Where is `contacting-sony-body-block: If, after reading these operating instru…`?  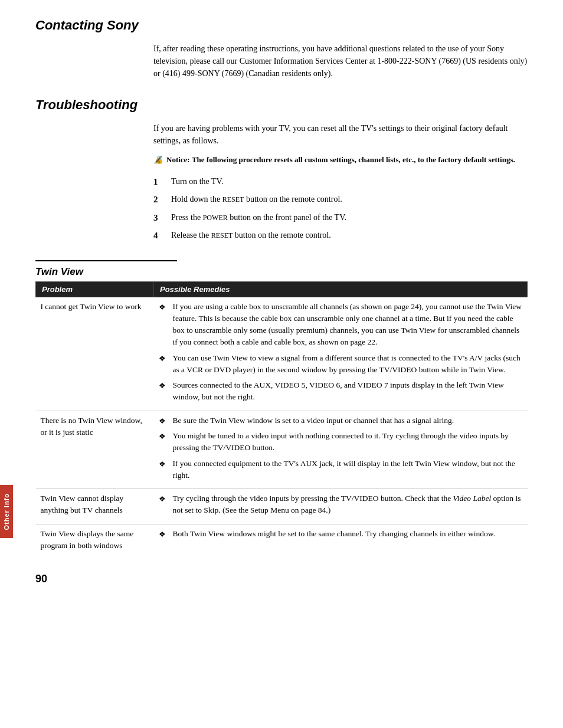 contacting-sony-body-block: If, after reading these operating instru… is located at coordinates (341, 61).